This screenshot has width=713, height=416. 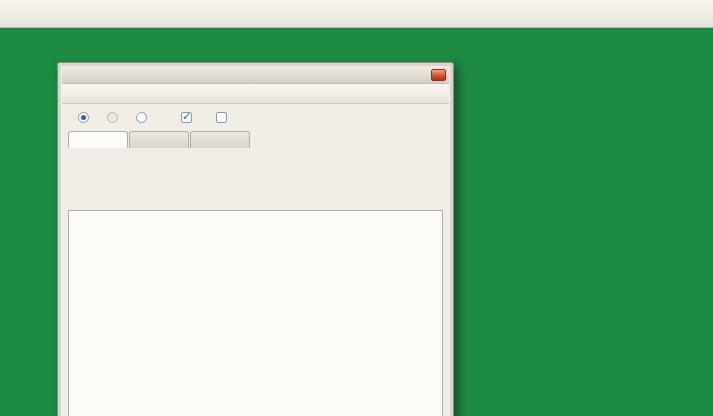 I want to click on tab-extended, so click(x=159, y=140).